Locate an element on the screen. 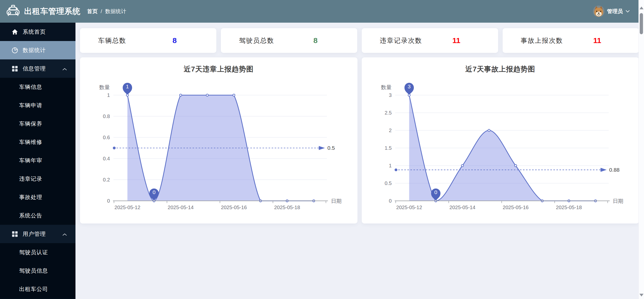 This screenshot has height=299, width=644. sidebar-item-taxi-company: 出租车公司 is located at coordinates (38, 289).